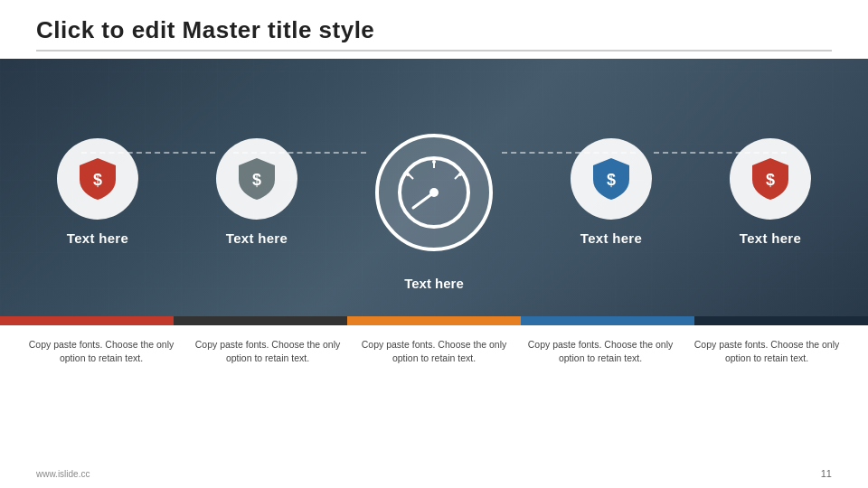 The image size is (868, 488). What do you see at coordinates (257, 179) in the screenshot?
I see `shield-gray-icon: $` at bounding box center [257, 179].